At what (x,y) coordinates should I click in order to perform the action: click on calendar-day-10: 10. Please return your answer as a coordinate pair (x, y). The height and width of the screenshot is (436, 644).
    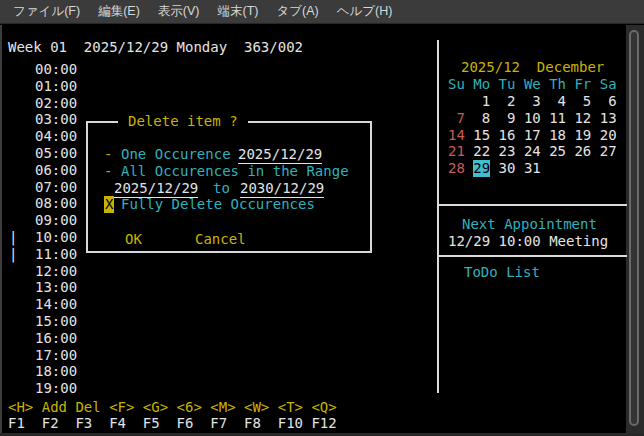
    Looking at the image, I should click on (532, 118).